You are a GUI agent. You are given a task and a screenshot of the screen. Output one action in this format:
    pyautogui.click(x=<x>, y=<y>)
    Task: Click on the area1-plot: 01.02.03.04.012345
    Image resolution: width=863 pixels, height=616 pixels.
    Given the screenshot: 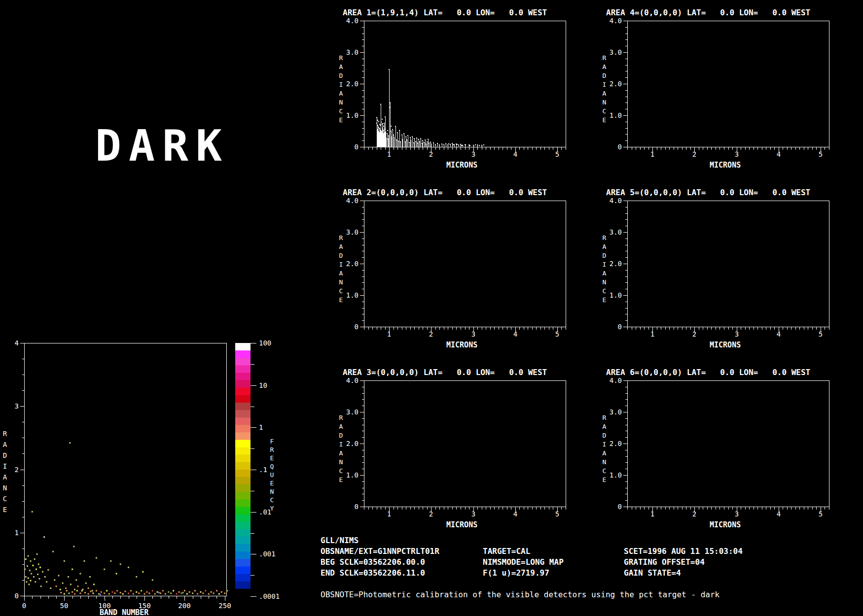 What is the action you would take?
    pyautogui.click(x=456, y=88)
    